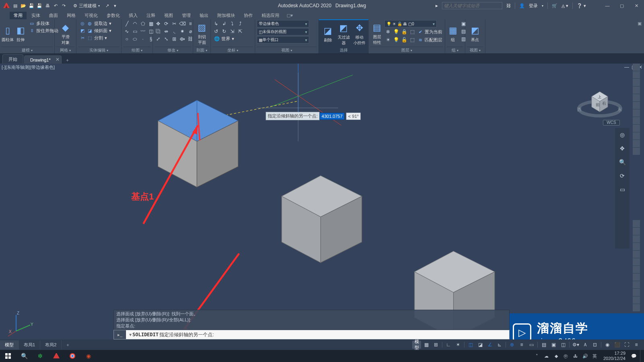 This screenshot has height=362, width=644. What do you see at coordinates (377, 33) in the screenshot?
I see `layer-properties-button: ▤图层 特性` at bounding box center [377, 33].